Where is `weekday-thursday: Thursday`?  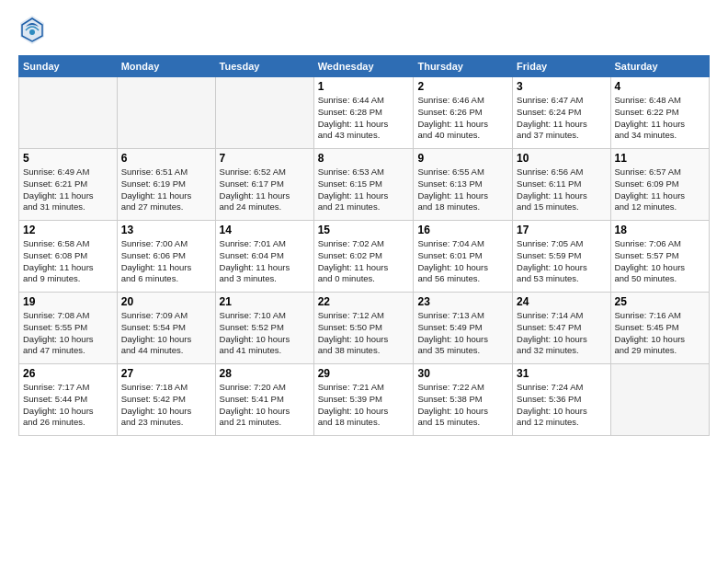
weekday-thursday: Thursday is located at coordinates (463, 66).